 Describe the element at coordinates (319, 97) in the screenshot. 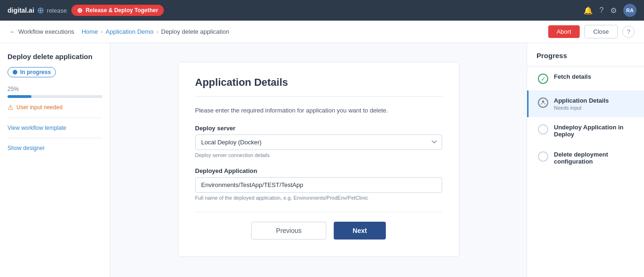

I see `form-divider` at that location.